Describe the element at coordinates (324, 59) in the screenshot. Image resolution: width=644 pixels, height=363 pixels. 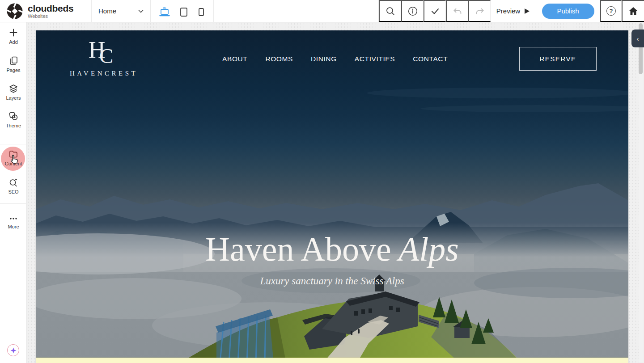
I see `nav-item-dining: DINING` at that location.